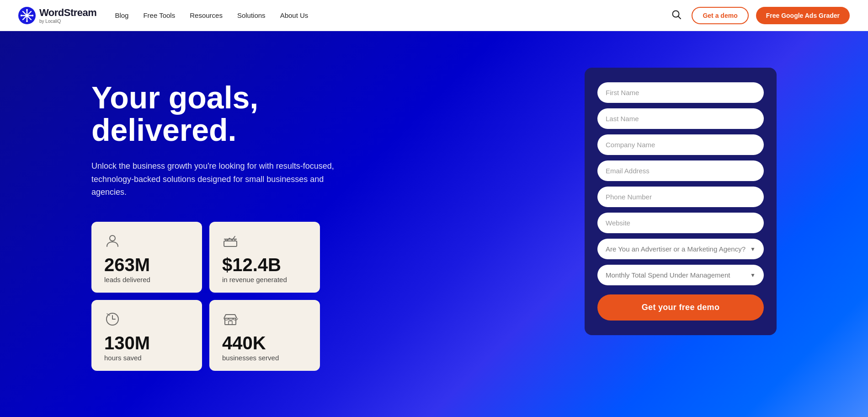 This screenshot has width=868, height=417. Describe the element at coordinates (27, 16) in the screenshot. I see `logo-icon` at that location.